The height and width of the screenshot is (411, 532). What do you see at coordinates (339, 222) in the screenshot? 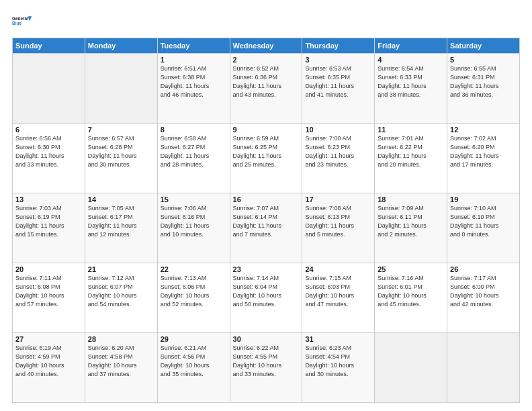
I see `day-info: Sunrise: 7:08 AM Sunset: 6:13 PM Dayligh…` at bounding box center [339, 222].